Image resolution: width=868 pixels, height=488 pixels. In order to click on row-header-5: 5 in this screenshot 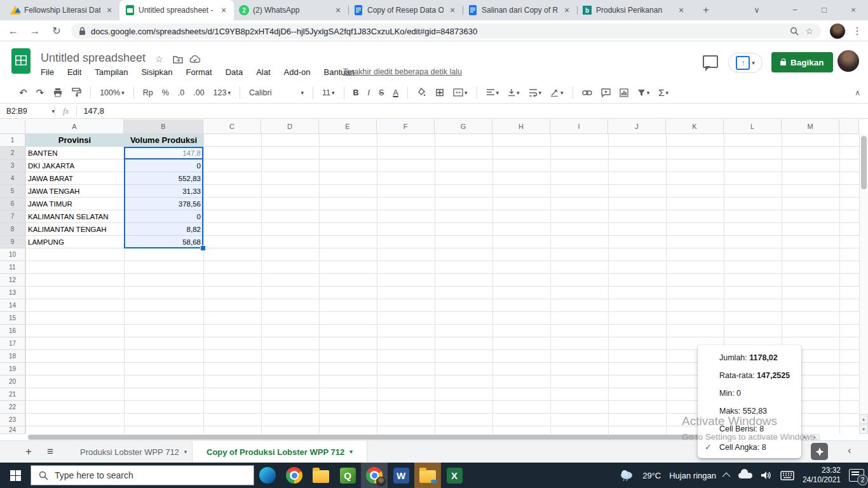, I will do `click(13, 191)`.